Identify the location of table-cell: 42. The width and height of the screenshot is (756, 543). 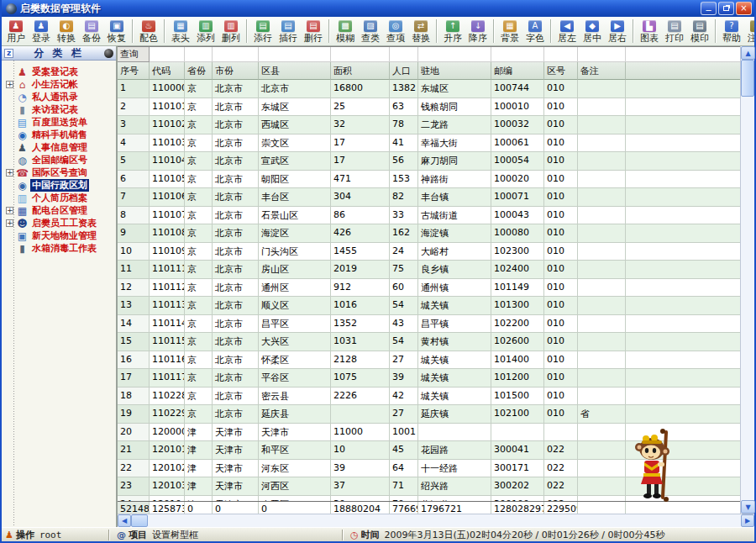
(404, 397).